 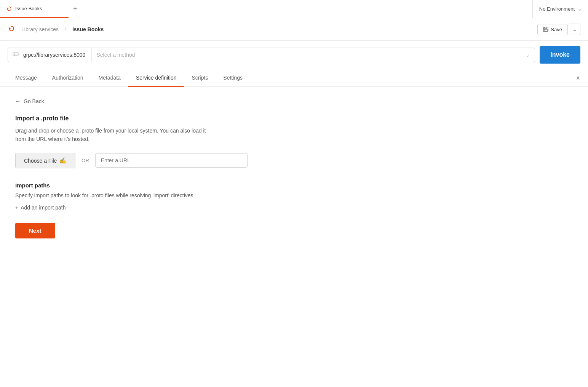 I want to click on active-tab: Issue Books, so click(x=34, y=9).